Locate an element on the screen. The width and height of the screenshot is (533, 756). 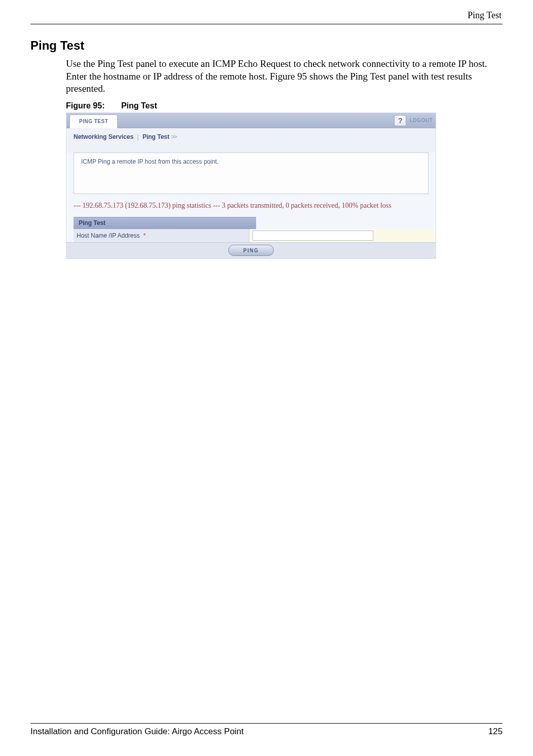
required-asterisk: * is located at coordinates (145, 236).